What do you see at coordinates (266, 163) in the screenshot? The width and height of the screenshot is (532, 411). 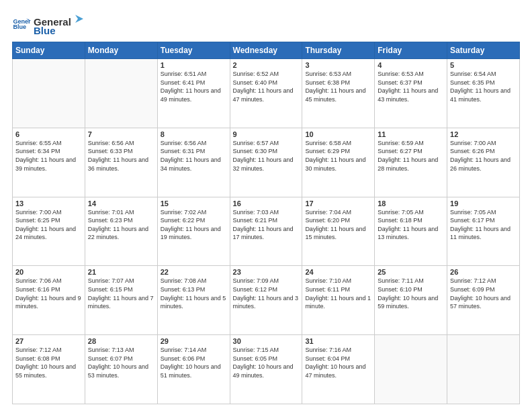 I see `calendar-cell: 9Sunrise: 6:57 AMSunset: 6:30 PMDaylight…` at bounding box center [266, 163].